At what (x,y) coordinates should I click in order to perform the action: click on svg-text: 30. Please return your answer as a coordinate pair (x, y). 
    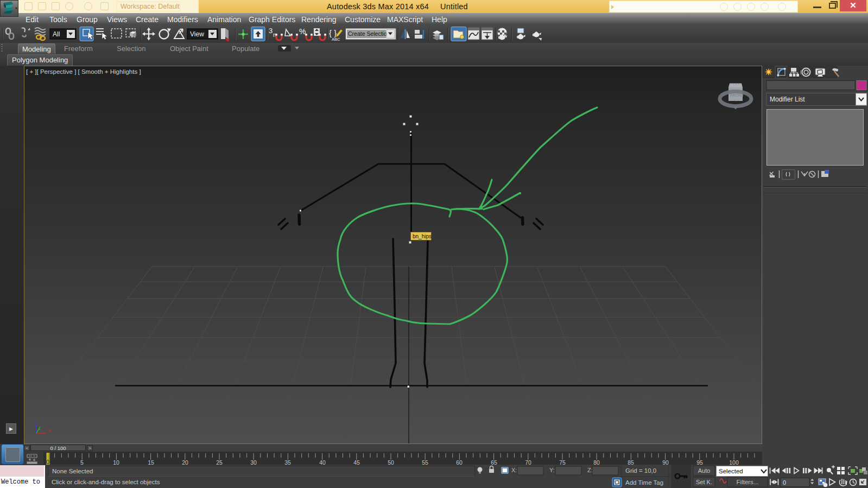
    Looking at the image, I should click on (254, 462).